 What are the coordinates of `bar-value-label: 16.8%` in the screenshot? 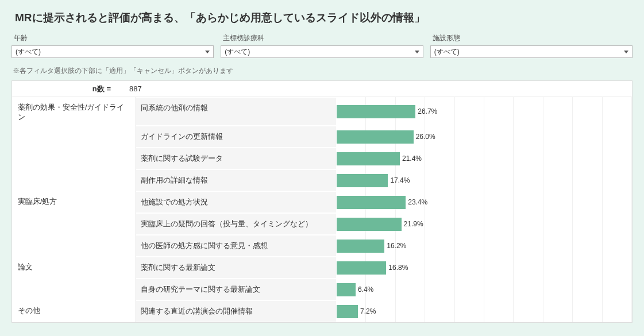 It's located at (398, 268).